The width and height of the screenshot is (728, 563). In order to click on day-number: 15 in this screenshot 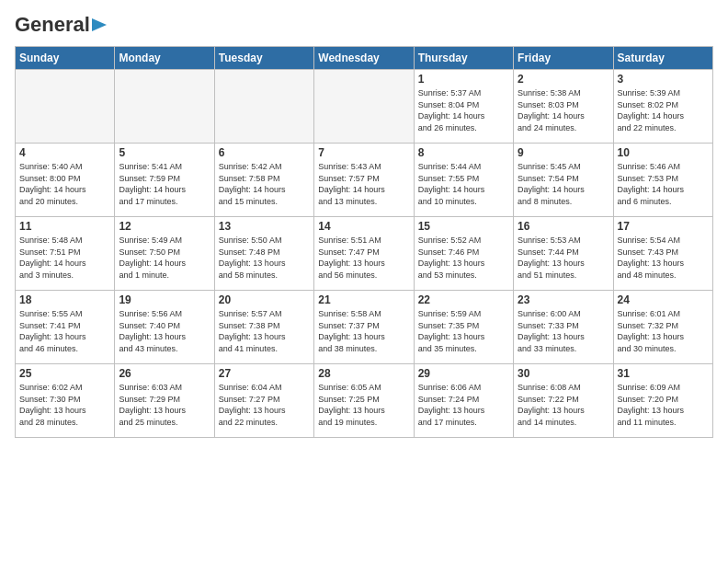, I will do `click(463, 226)`.